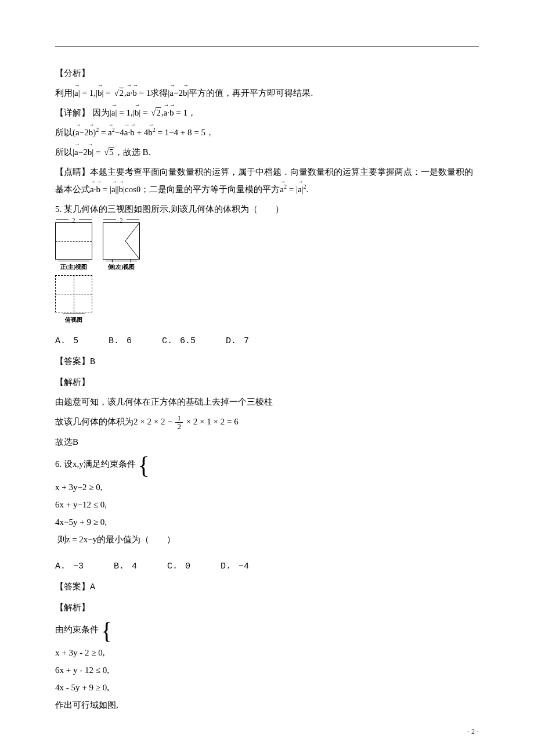 This screenshot has height=756, width=534. Describe the element at coordinates (267, 587) in the screenshot. I see `q6-answer: 【答案】A` at that location.